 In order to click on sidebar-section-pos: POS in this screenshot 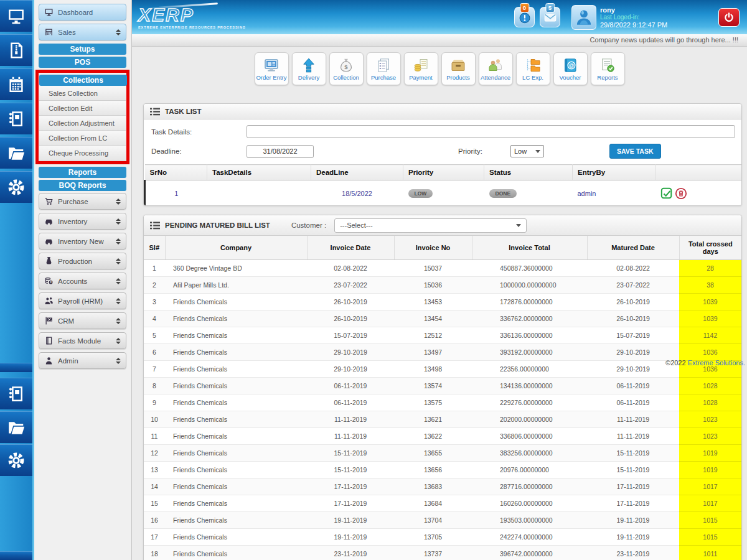, I will do `click(82, 62)`.